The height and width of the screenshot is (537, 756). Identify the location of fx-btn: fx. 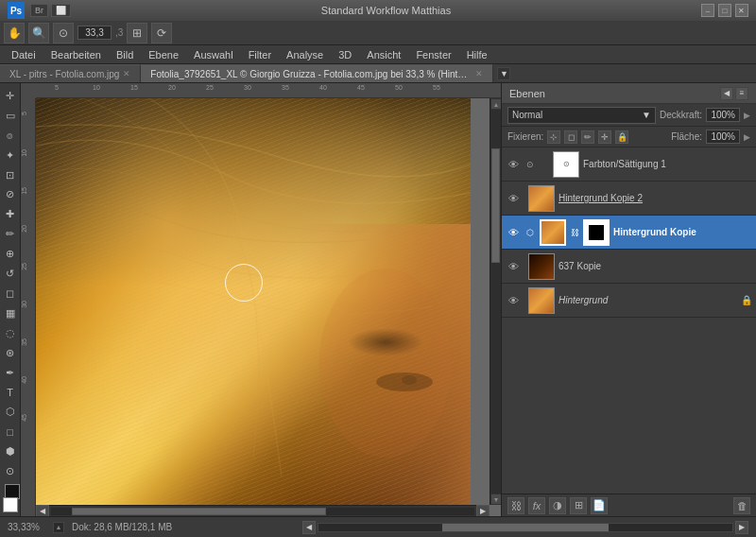
(537, 506).